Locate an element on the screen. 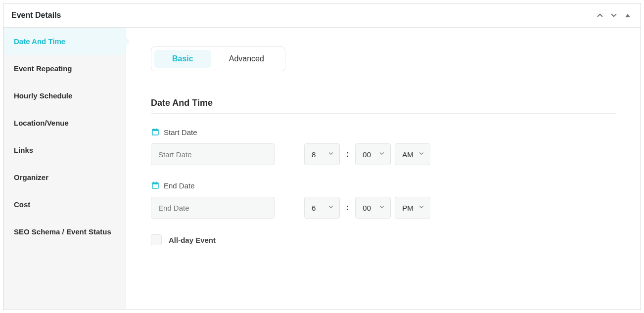 Image resolution: width=644 pixels, height=313 pixels. sidebar-item-seo-schema: SEO Schema / Event Status is located at coordinates (64, 231).